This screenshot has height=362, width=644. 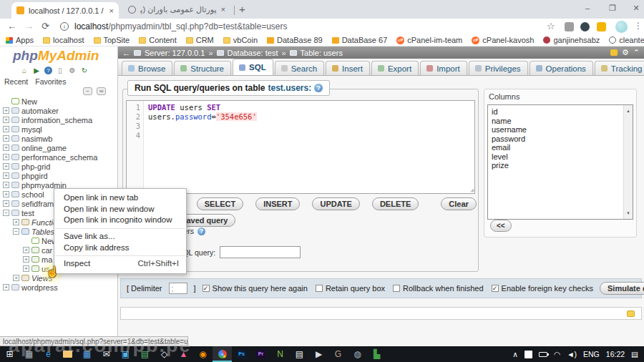 What do you see at coordinates (628, 162) in the screenshot?
I see `listbox-scrollbar: ▲ ▼` at bounding box center [628, 162].